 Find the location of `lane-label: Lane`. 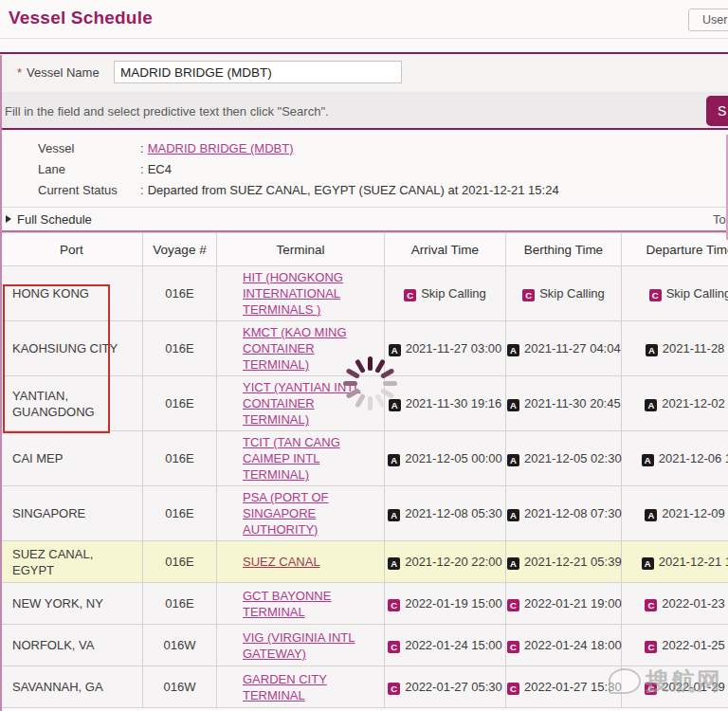

lane-label: Lane is located at coordinates (89, 170).